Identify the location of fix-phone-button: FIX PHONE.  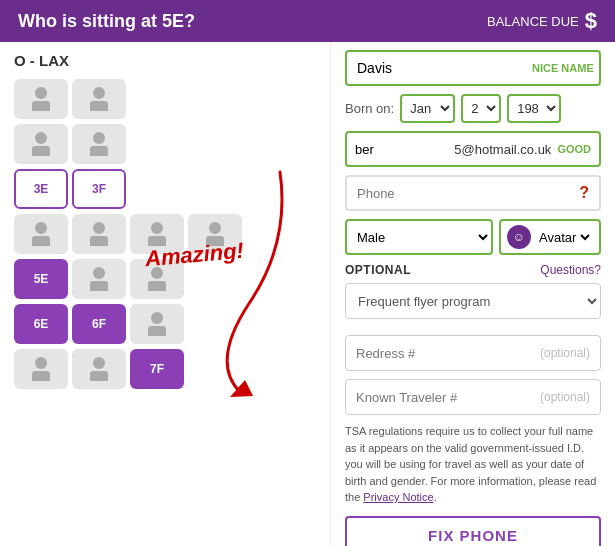
(473, 532).